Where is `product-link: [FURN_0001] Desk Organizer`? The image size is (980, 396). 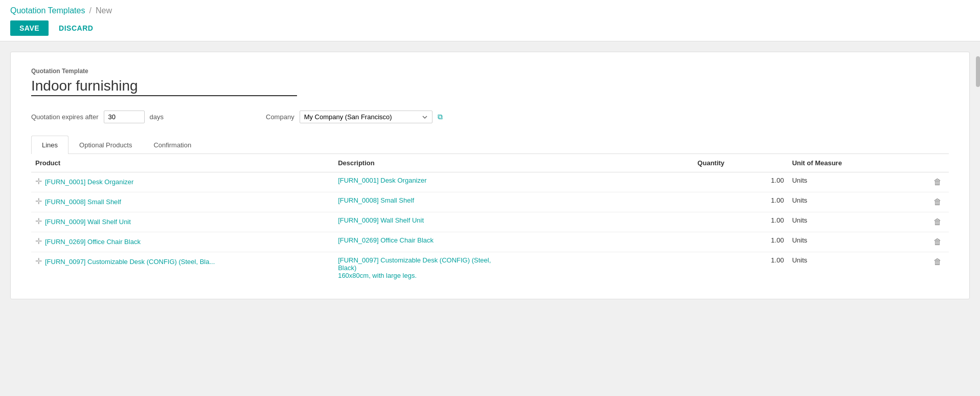 product-link: [FURN_0001] Desk Organizer is located at coordinates (89, 182).